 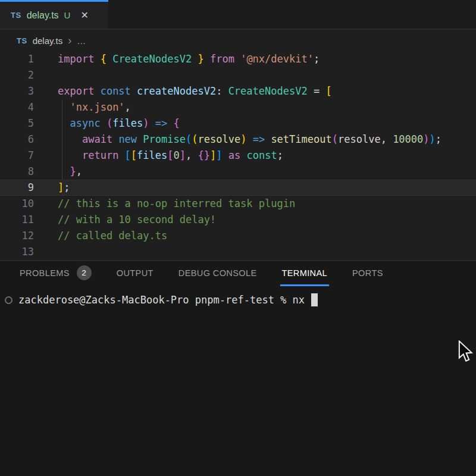 What do you see at coordinates (238, 124) in the screenshot?
I see `code-line: 5 async (files) => {` at bounding box center [238, 124].